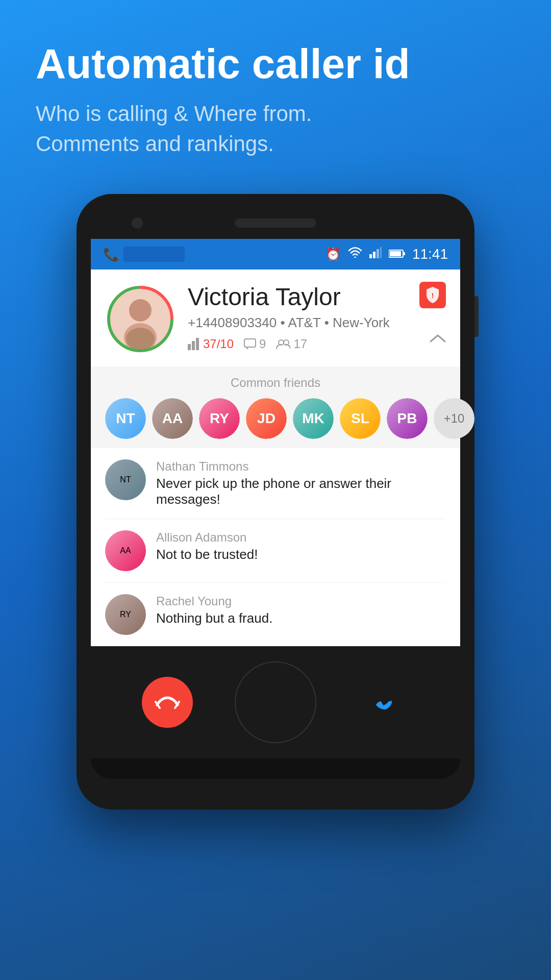  What do you see at coordinates (214, 619) in the screenshot?
I see `comment-body-3: Nothing but a fraud.` at bounding box center [214, 619].